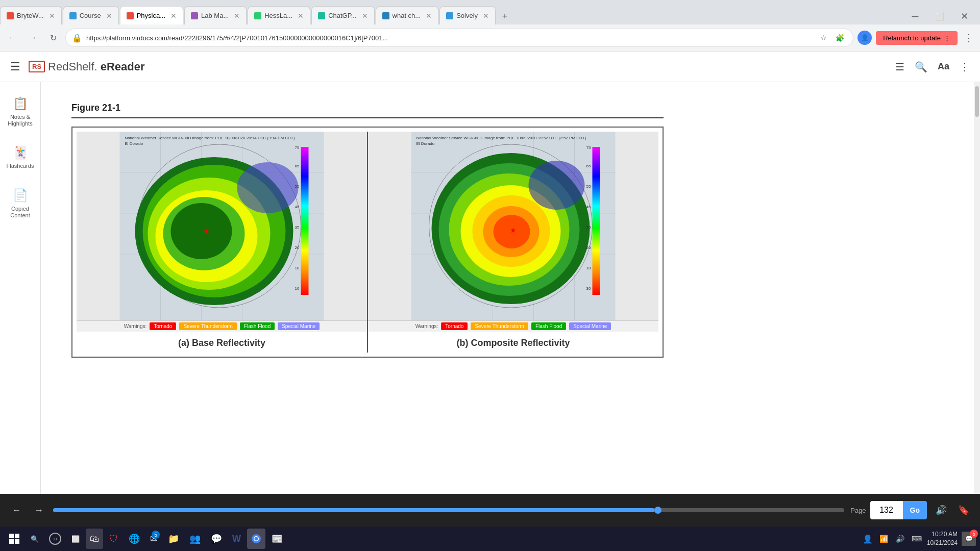  I want to click on browser-tab-tab1: BryteW... ✕, so click(31, 15).